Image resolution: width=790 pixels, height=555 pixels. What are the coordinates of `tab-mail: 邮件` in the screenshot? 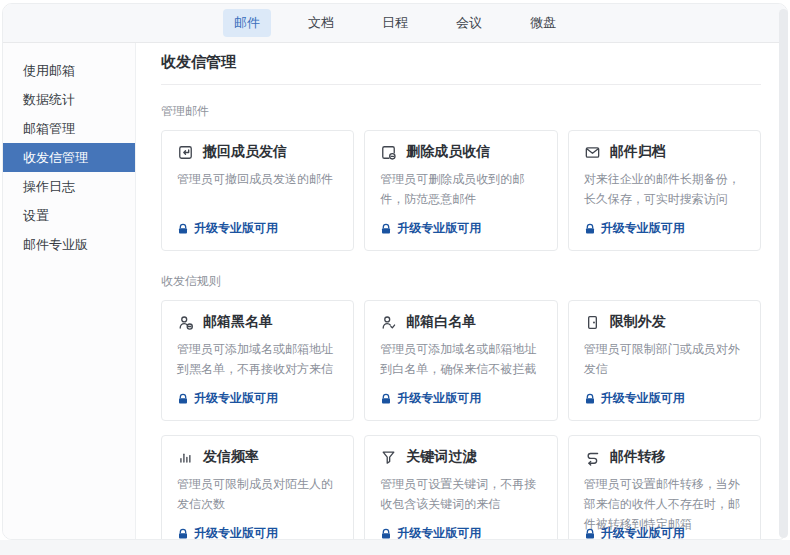 It's located at (247, 23).